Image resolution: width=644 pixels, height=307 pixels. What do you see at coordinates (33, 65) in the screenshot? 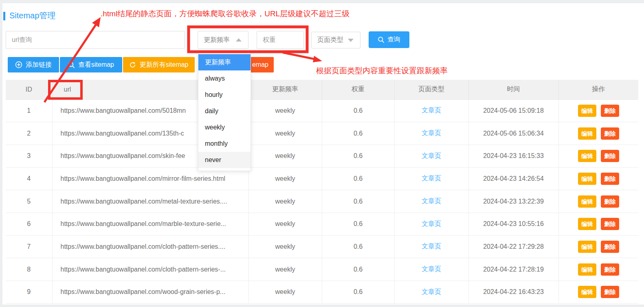
I see `add-link-button: 添加链接` at bounding box center [33, 65].